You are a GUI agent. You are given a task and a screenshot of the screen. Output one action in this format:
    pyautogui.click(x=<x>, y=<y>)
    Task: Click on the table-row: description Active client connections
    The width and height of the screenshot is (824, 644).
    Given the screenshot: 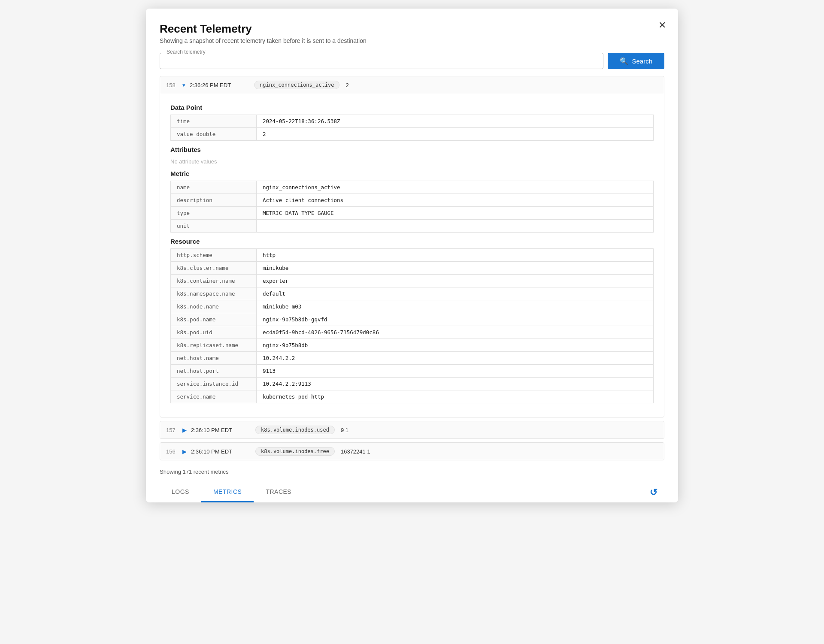 What is the action you would take?
    pyautogui.click(x=412, y=200)
    